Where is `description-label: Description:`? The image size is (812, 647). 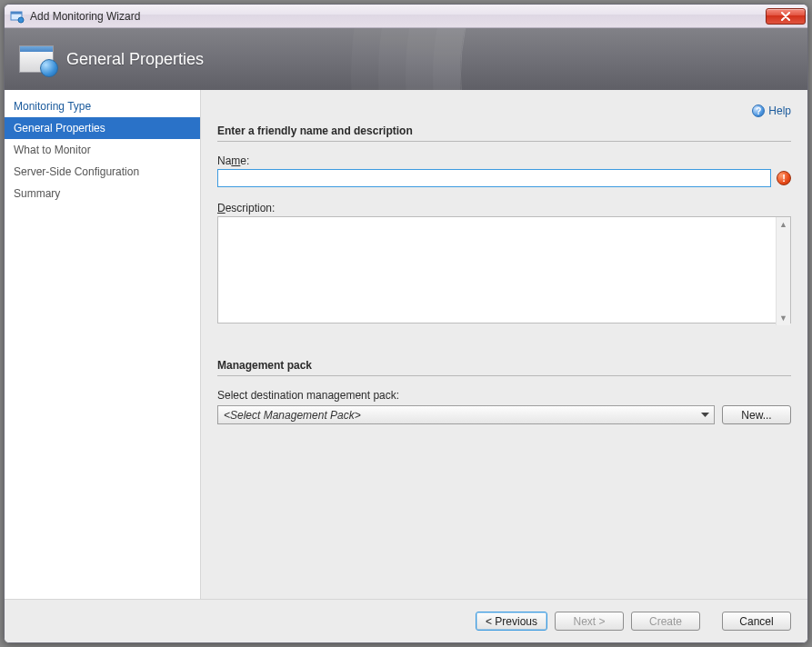 description-label: Description: is located at coordinates (504, 208).